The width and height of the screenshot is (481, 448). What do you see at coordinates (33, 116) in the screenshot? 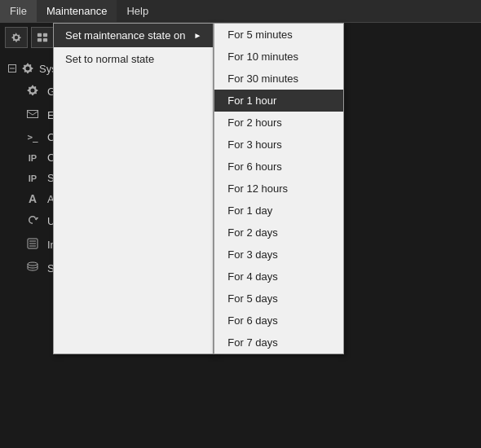
I see `mail-icon` at bounding box center [33, 116].